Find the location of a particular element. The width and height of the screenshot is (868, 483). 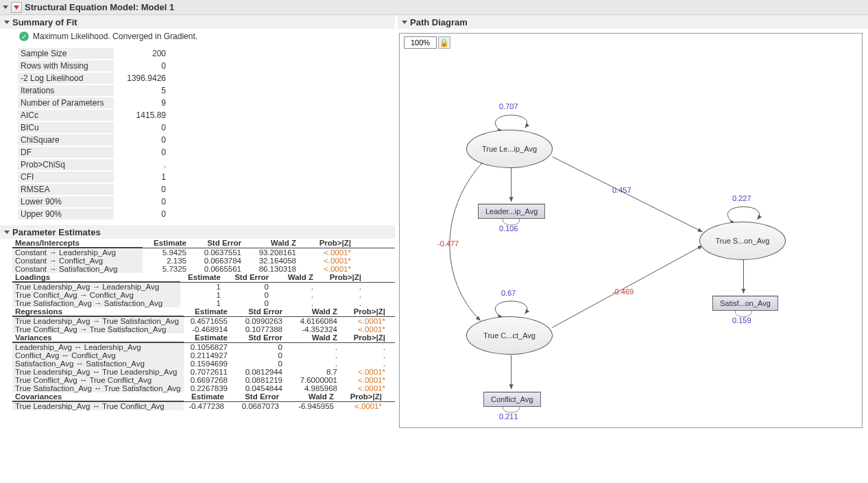

pe-section-title: Variances is located at coordinates (98, 338).